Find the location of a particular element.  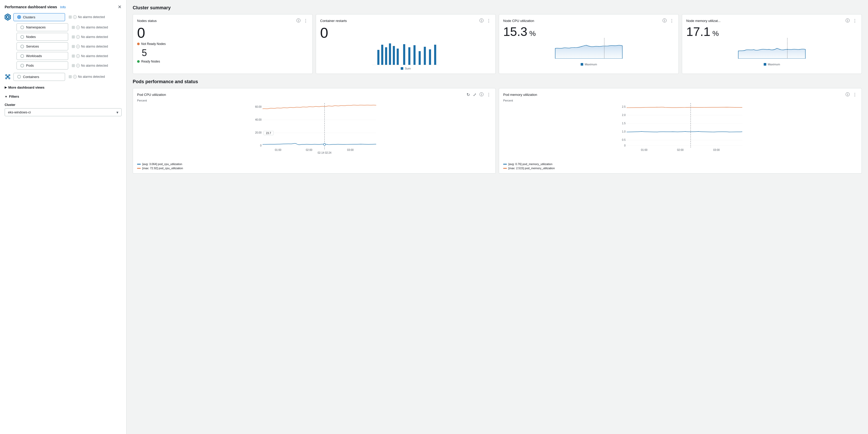

svg-text: 0.5 is located at coordinates (624, 140).